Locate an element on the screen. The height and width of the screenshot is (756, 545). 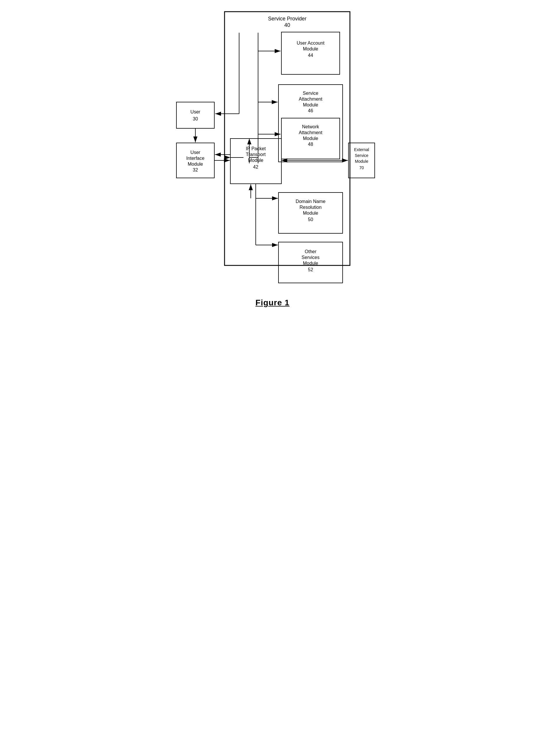
external-service-label2: Service is located at coordinates (361, 155).